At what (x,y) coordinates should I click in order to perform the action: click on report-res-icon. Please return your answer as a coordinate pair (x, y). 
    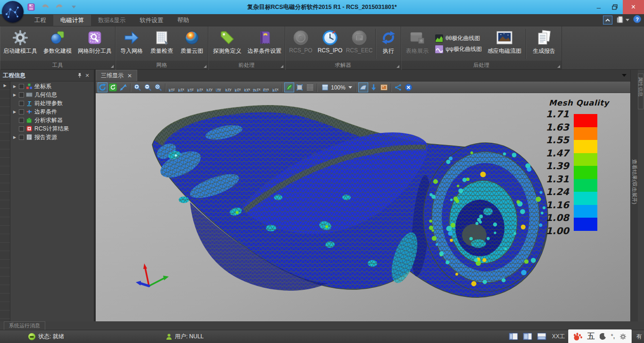
    Looking at the image, I should click on (29, 137).